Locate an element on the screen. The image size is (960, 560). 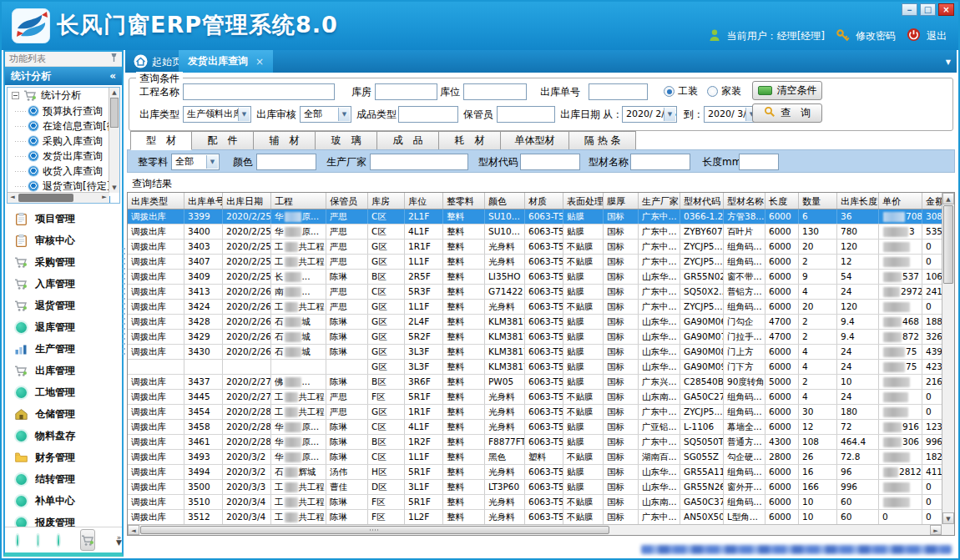
product-type-input is located at coordinates (428, 114).